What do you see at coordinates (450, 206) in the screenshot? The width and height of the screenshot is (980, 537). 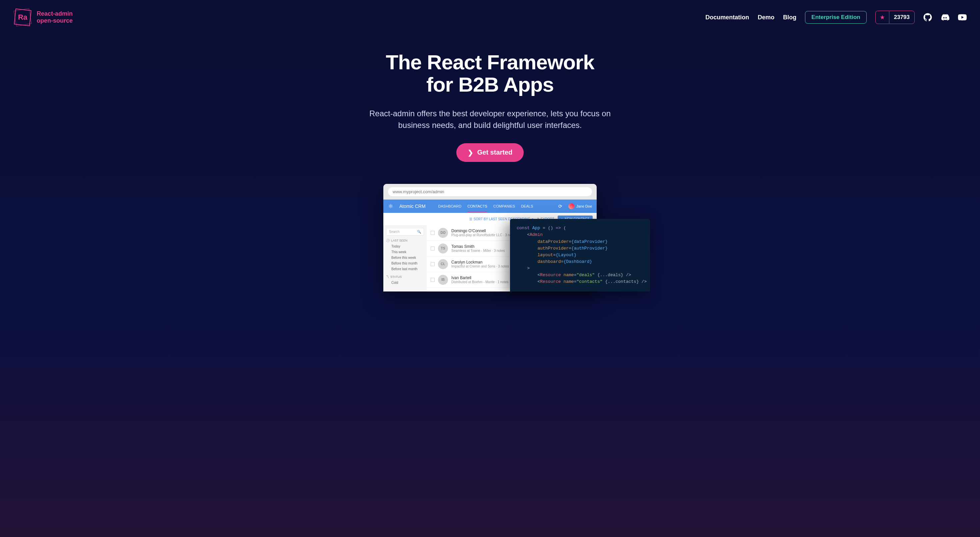 I see `tab-dashboard: DASHBOARD` at bounding box center [450, 206].